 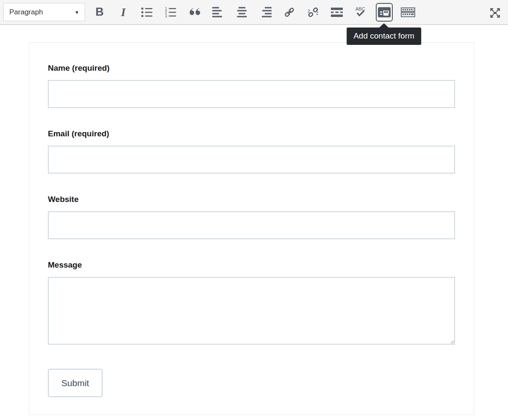 What do you see at coordinates (495, 13) in the screenshot?
I see `fullscreen-icon` at bounding box center [495, 13].